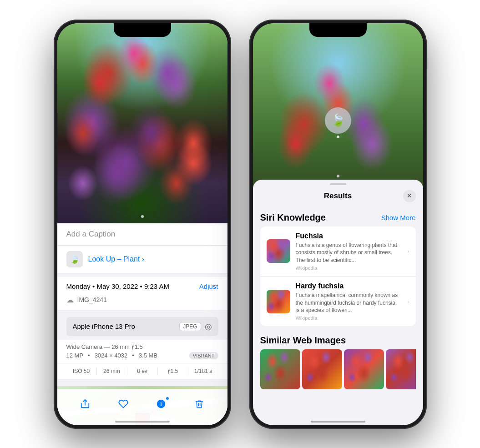 The image size is (480, 448). Describe the element at coordinates (75, 356) in the screenshot. I see `mp: 12 MP` at that location.